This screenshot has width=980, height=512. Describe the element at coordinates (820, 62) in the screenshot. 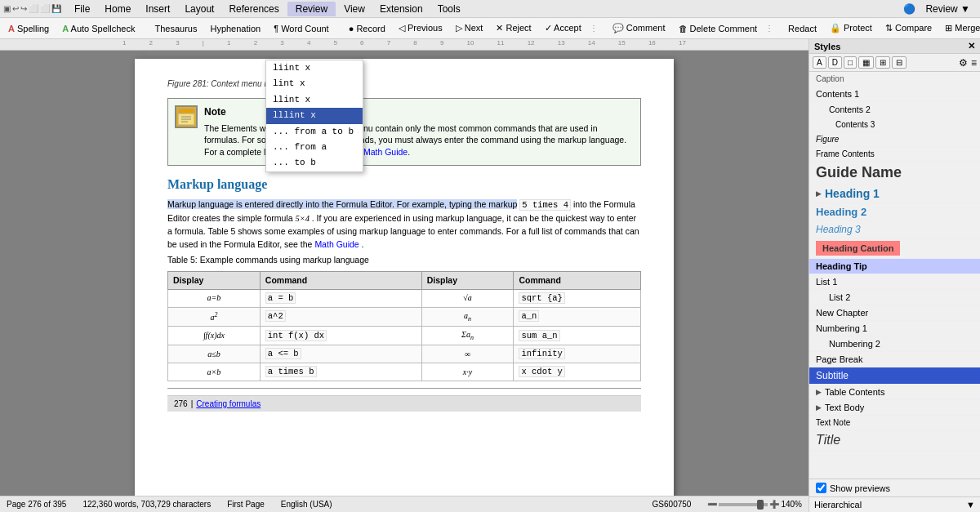

I see `styles-new-btn: A` at that location.